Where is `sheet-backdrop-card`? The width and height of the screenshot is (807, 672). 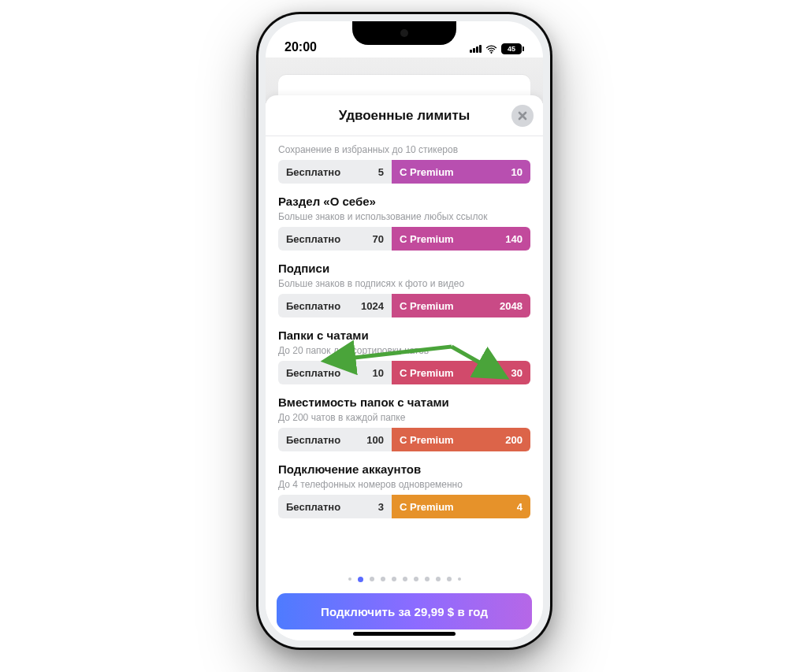 sheet-backdrop-card is located at coordinates (404, 85).